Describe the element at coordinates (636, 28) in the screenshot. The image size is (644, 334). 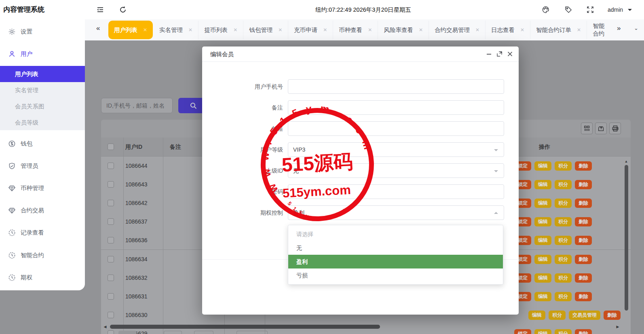
I see `tabs-dropdown-icon: ⌄` at that location.